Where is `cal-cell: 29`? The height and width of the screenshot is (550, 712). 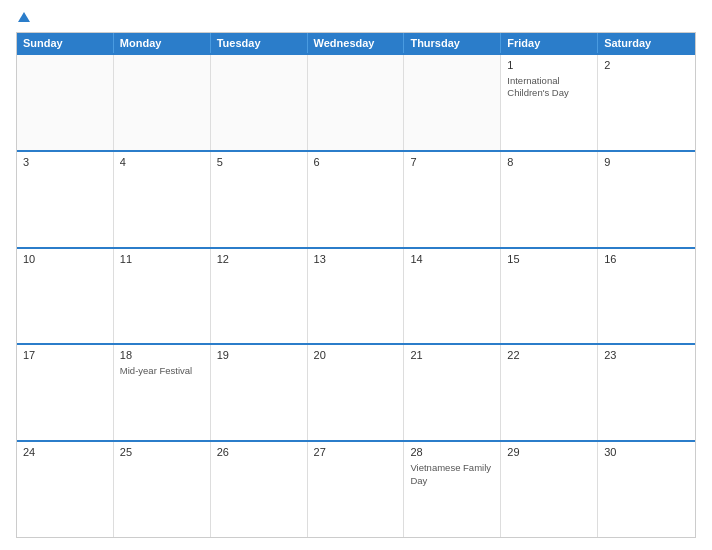
cal-cell: 29 is located at coordinates (550, 490).